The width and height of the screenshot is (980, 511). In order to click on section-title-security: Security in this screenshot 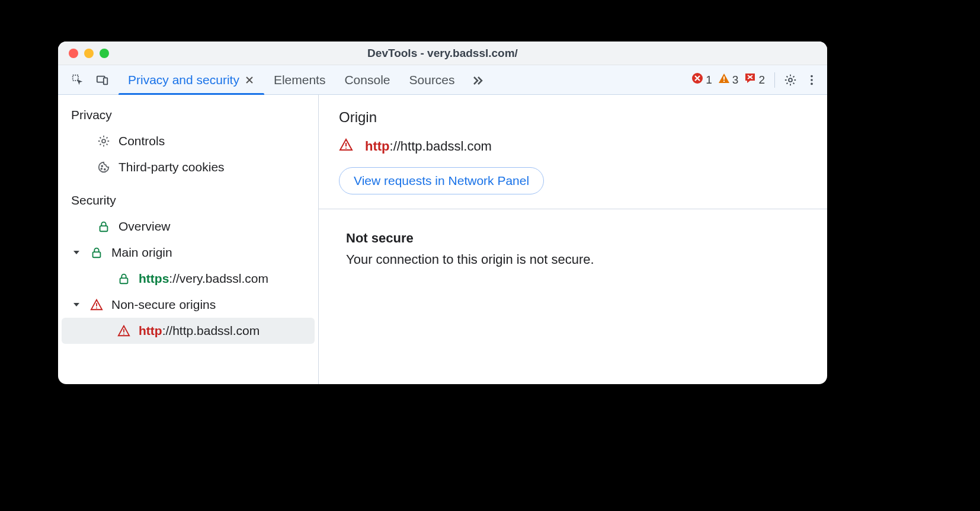, I will do `click(188, 202)`.